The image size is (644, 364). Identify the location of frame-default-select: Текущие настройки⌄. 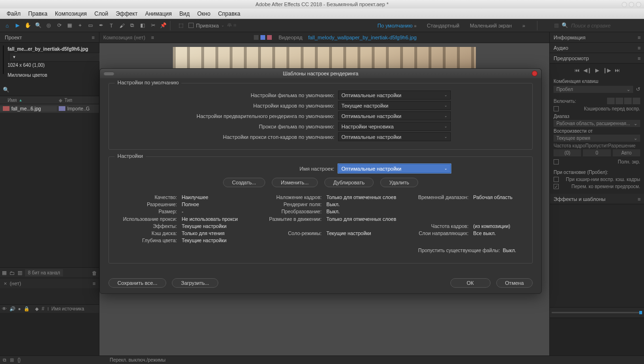
(394, 105).